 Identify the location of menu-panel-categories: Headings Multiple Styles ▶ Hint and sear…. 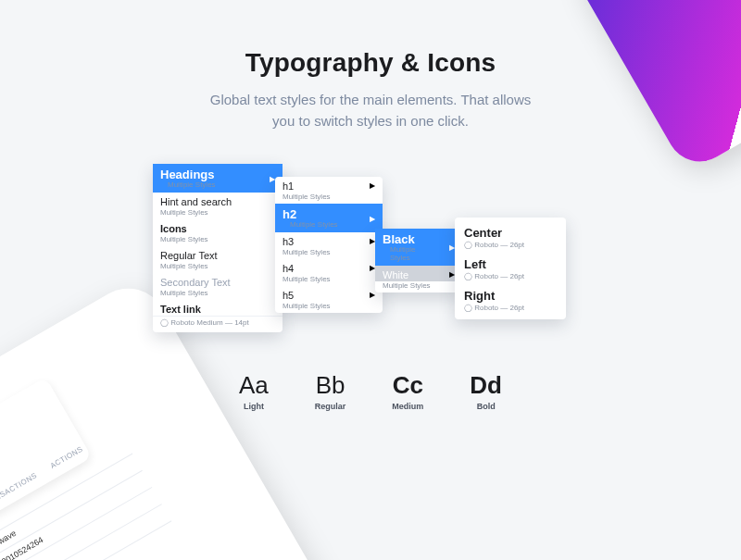
(218, 248).